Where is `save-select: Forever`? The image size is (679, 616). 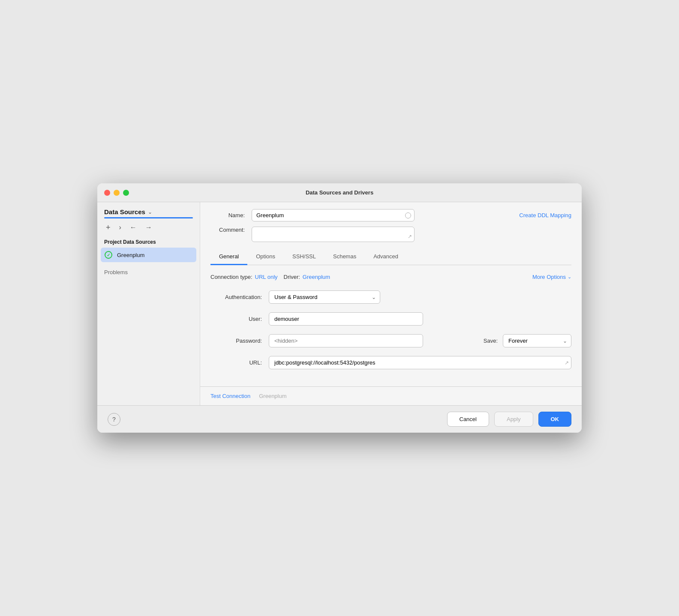
save-select: Forever is located at coordinates (537, 341).